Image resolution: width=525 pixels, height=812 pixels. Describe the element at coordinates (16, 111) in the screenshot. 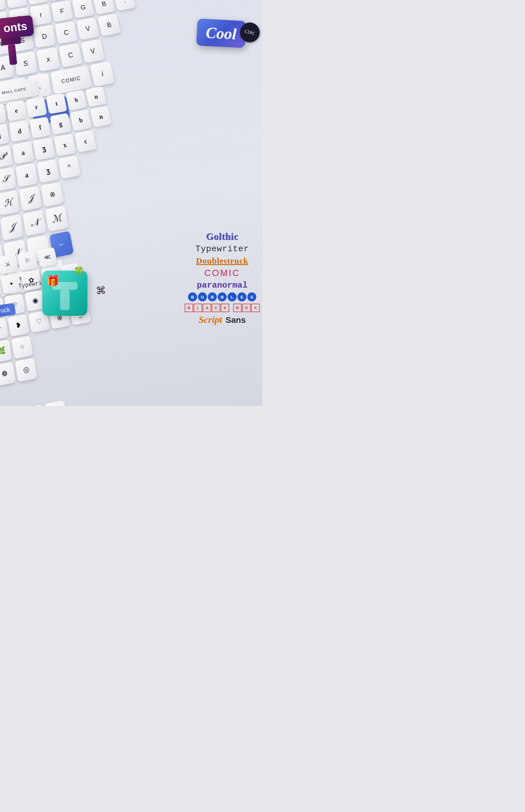

I see `key-g-e: e` at that location.